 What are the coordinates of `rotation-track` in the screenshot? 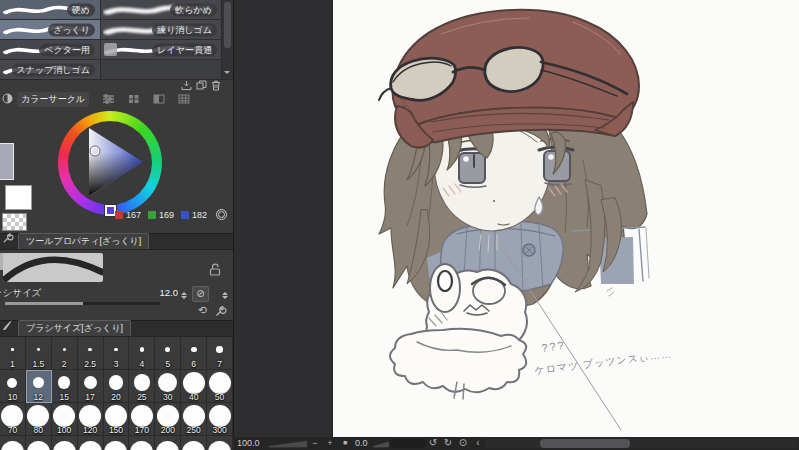 It's located at (408, 444).